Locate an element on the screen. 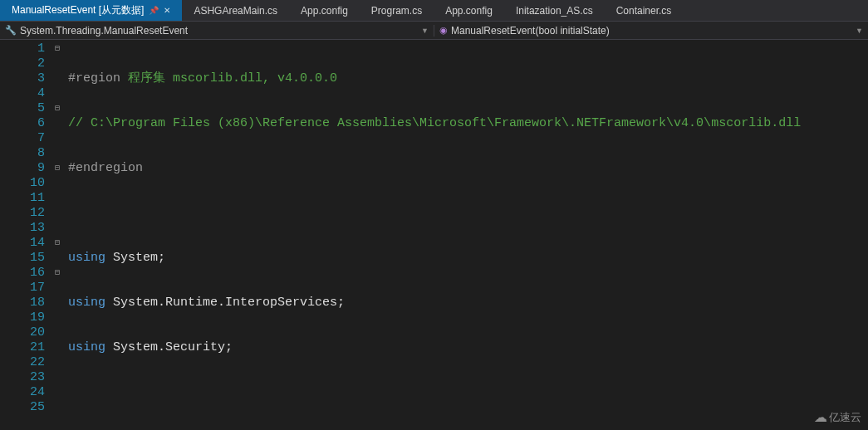  tab-bar: ManualResetEvent [从元数据] 📌 ✕ ASHGAreaMain… is located at coordinates (434, 11).